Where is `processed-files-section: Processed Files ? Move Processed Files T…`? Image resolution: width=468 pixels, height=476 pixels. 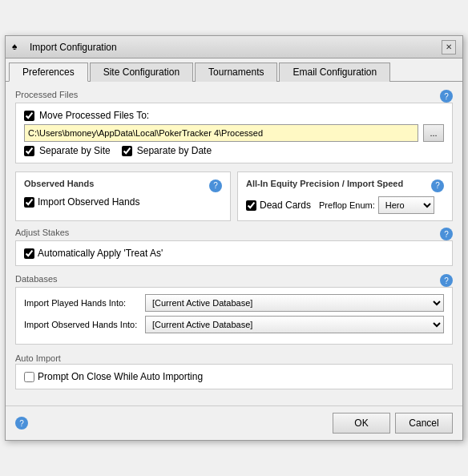 processed-files-section: Processed Files ? Move Processed Files T… is located at coordinates (234, 127).